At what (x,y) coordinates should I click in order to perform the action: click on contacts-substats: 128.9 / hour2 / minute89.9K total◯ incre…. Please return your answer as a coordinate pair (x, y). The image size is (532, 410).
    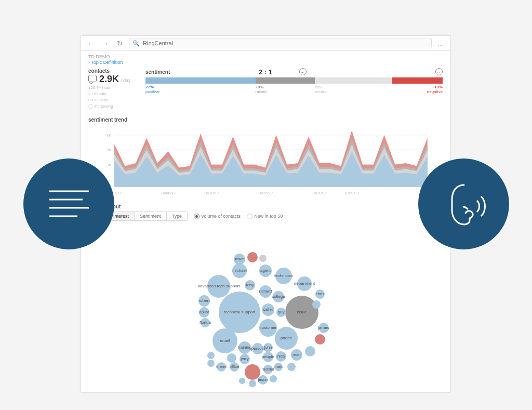
    Looking at the image, I should click on (114, 97).